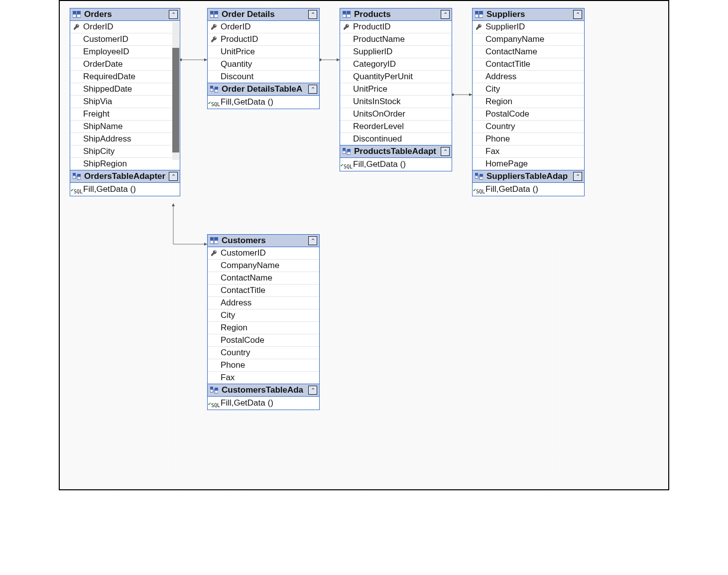 The width and height of the screenshot is (728, 575). I want to click on adapter-header: OrdersTableAdapter⌃, so click(125, 176).